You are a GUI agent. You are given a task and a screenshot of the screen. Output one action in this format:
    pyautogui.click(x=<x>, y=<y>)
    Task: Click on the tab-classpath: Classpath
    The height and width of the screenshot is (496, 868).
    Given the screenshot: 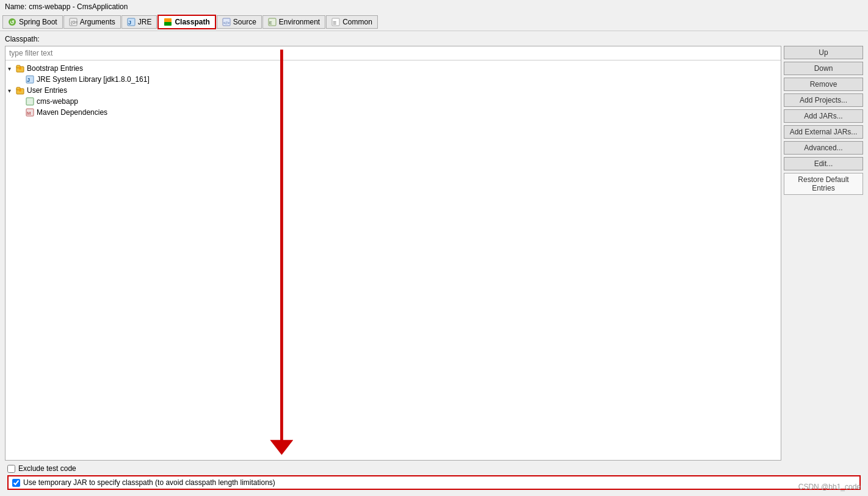 What is the action you would take?
    pyautogui.click(x=187, y=22)
    